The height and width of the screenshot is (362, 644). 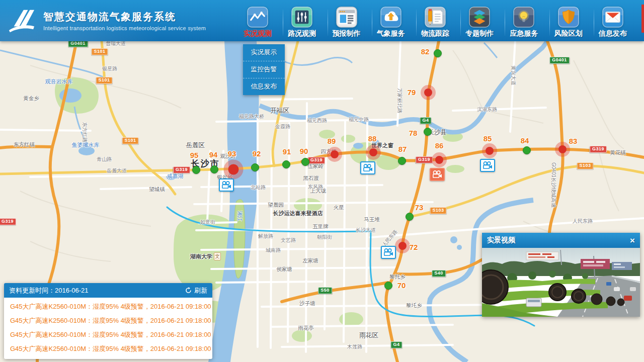 I want to click on nav-item-pencil-note: 物流跟踪, so click(x=435, y=22).